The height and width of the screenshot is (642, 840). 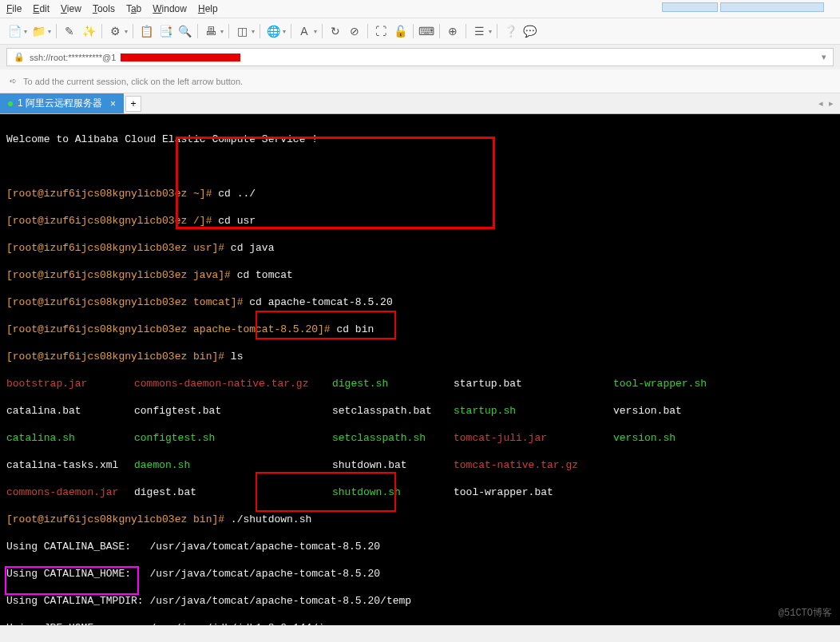 What do you see at coordinates (420, 438) in the screenshot?
I see `ls-row: catalina.shconfigtest.shsetclasspath.sht…` at bounding box center [420, 438].